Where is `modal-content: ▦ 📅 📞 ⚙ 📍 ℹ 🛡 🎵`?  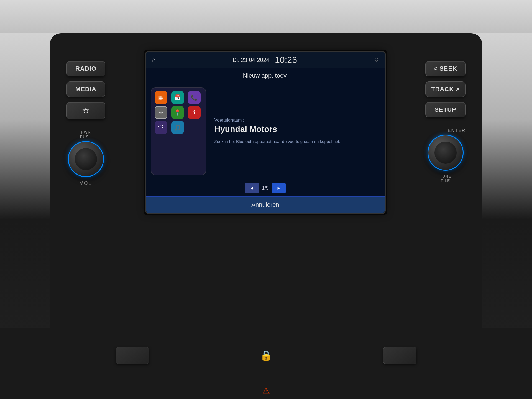
modal-content: ▦ 📅 📞 ⚙ 📍 ℹ 🛡 🎵 is located at coordinates (265, 131).